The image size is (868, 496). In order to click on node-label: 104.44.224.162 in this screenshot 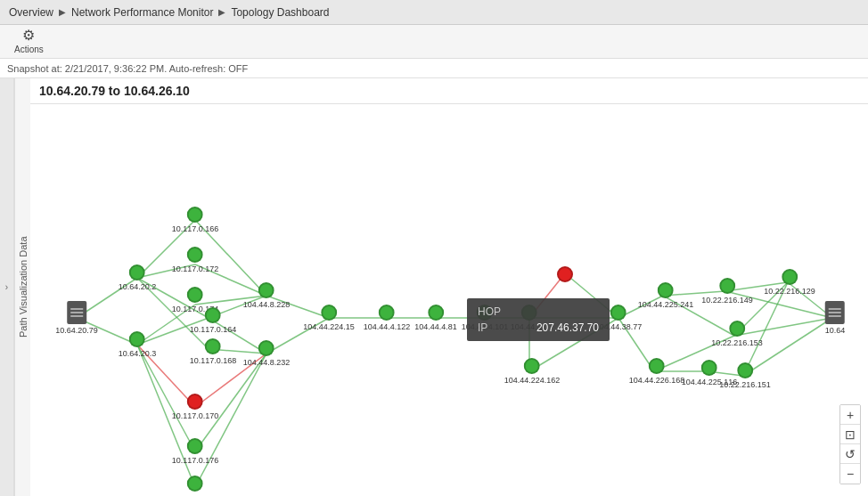, I will do `click(533, 380)`.